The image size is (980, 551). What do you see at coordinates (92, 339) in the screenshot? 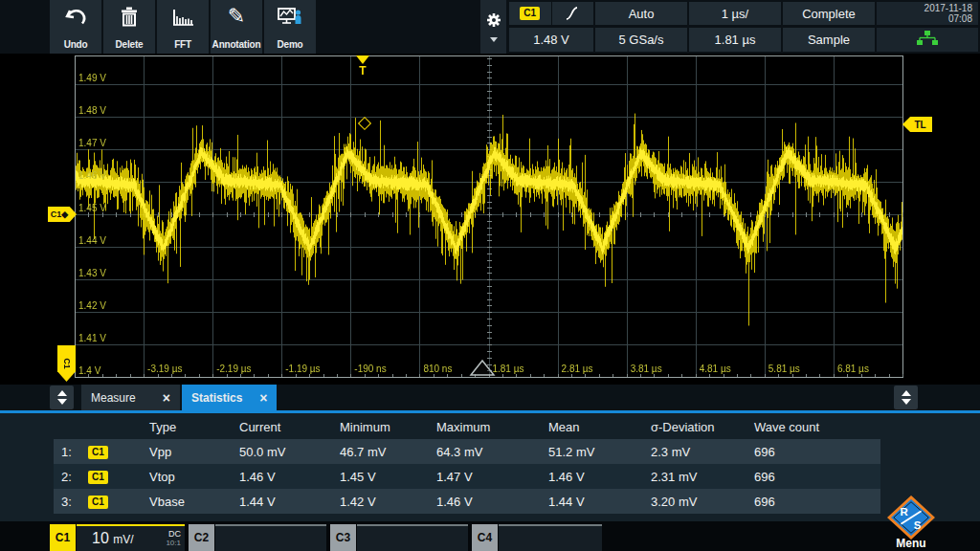
I see `voltage-axis-label: 1.41 V` at bounding box center [92, 339].